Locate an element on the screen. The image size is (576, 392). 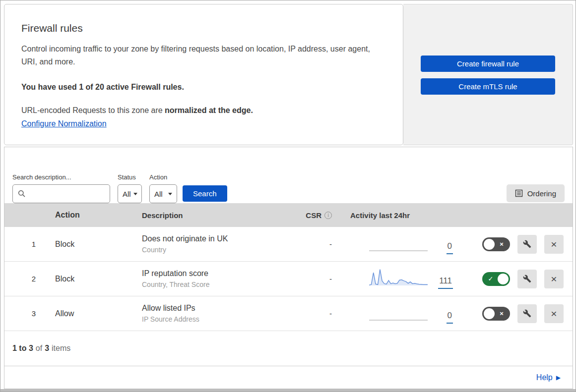
pagination: 1 to 3 of 3 items is located at coordinates (289, 348).